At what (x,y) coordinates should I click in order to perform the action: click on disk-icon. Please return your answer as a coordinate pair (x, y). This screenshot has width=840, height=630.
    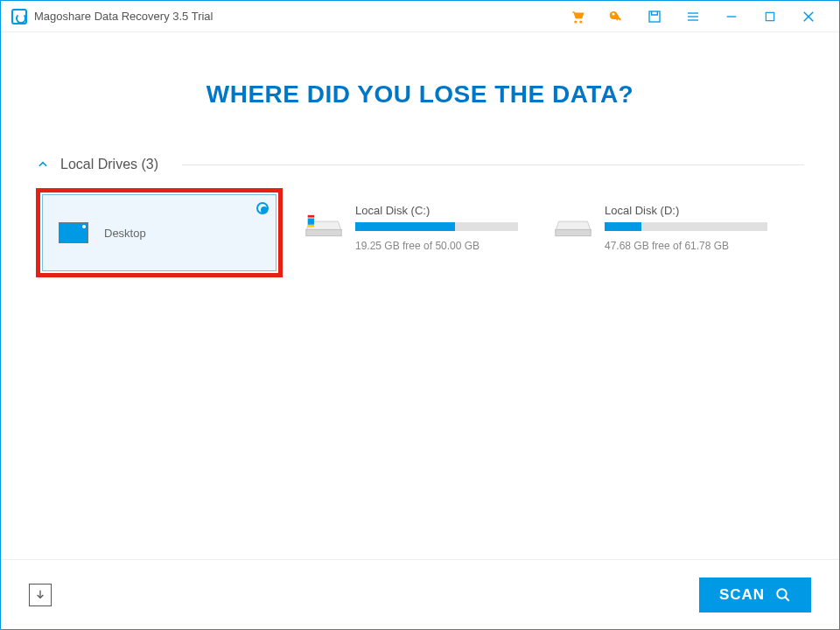
    Looking at the image, I should click on (654, 17).